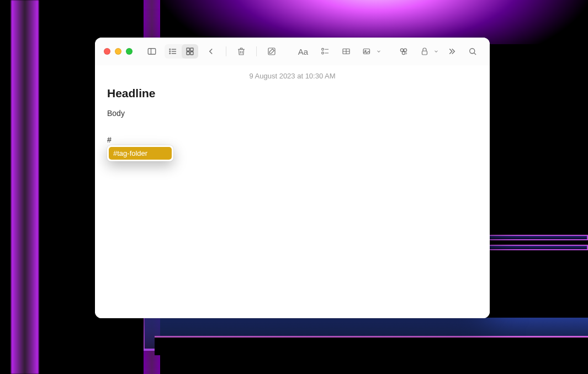 The width and height of the screenshot is (588, 374). What do you see at coordinates (367, 51) in the screenshot?
I see `media-button` at bounding box center [367, 51].